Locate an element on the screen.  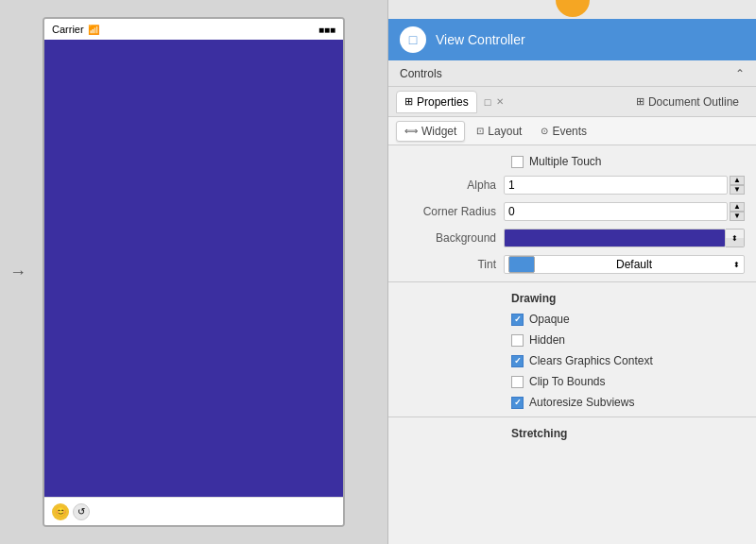
vc-icon-symbol: □ is located at coordinates (413, 40).